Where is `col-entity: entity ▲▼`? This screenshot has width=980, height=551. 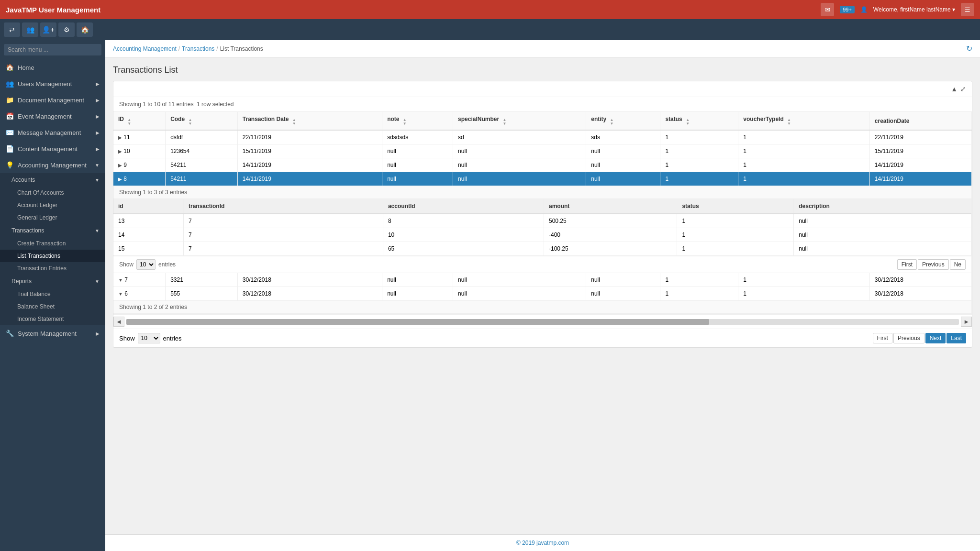
col-entity: entity ▲▼ is located at coordinates (623, 121).